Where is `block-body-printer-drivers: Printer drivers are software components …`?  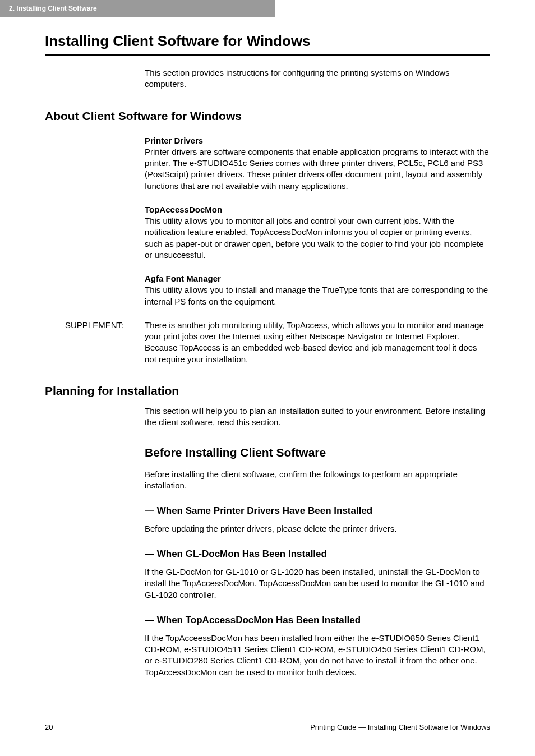
block-body-printer-drivers: Printer drivers are software components … is located at coordinates (317, 169).